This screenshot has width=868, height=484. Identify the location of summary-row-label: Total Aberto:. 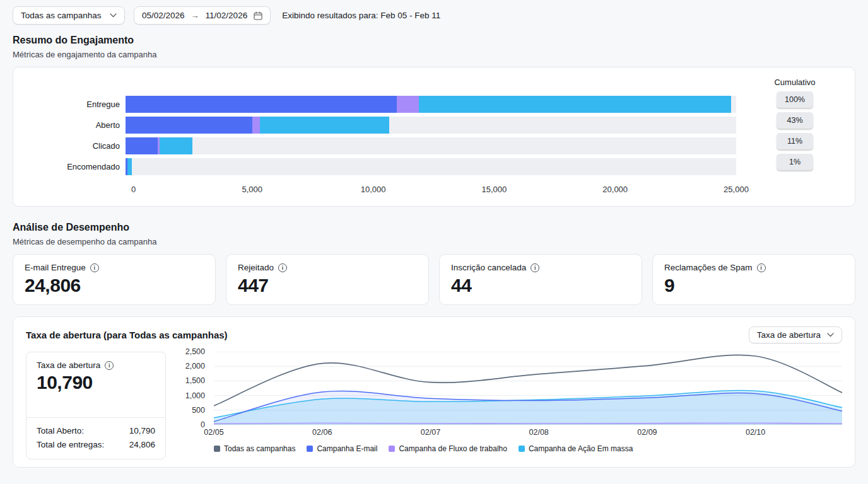
(61, 431).